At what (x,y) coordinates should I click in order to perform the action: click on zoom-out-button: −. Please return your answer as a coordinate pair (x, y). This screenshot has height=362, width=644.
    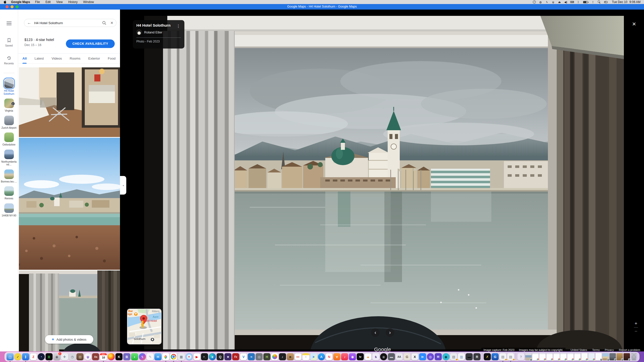
    Looking at the image, I should click on (636, 331).